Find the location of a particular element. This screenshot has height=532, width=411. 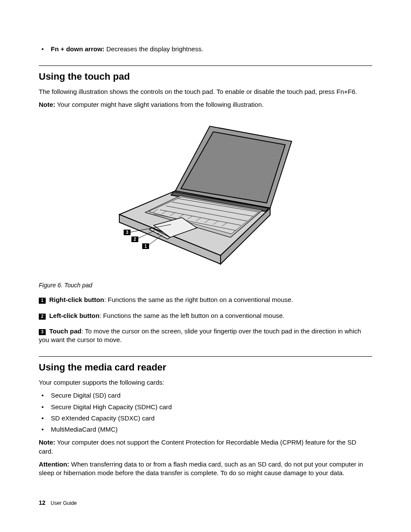

legend-2-num: 2 is located at coordinates (42, 317).